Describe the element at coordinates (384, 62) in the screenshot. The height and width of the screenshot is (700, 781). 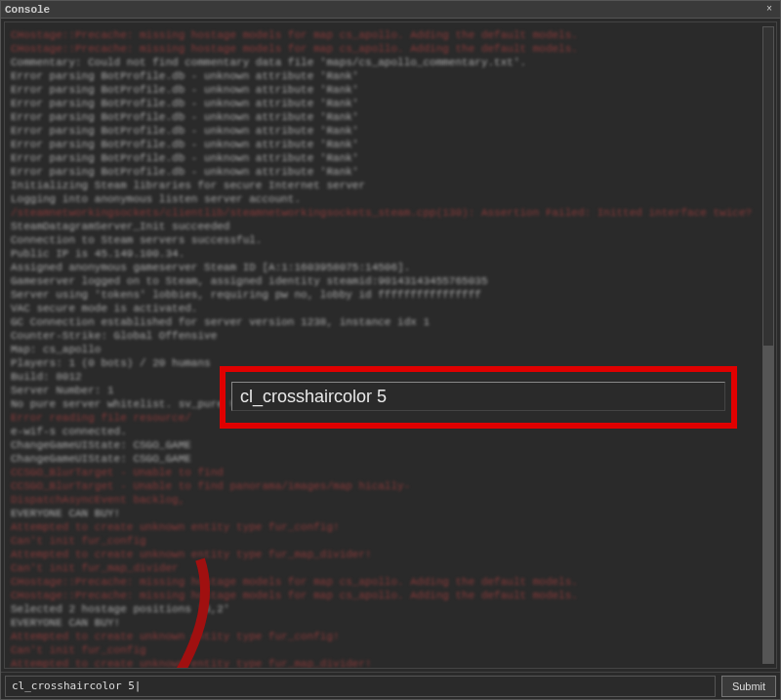
I see `log-line: Commentary: Could not find commentary da…` at that location.